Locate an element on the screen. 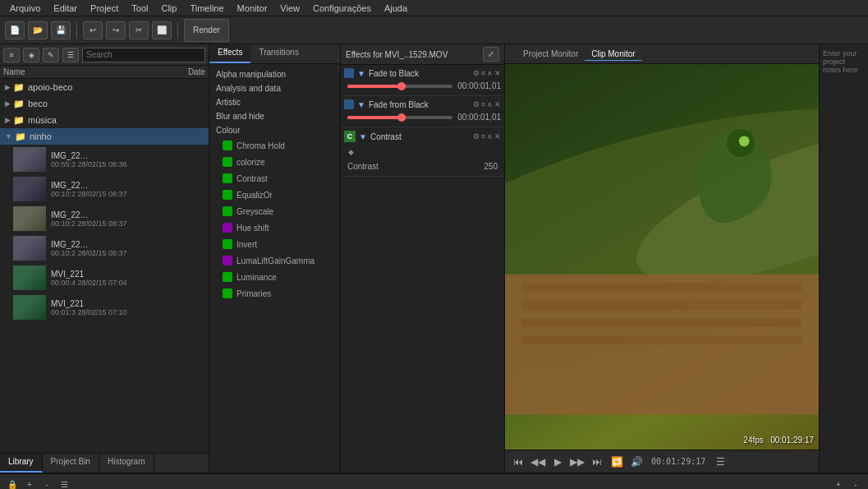 The image size is (868, 489). tab-effects: Effects is located at coordinates (230, 54).